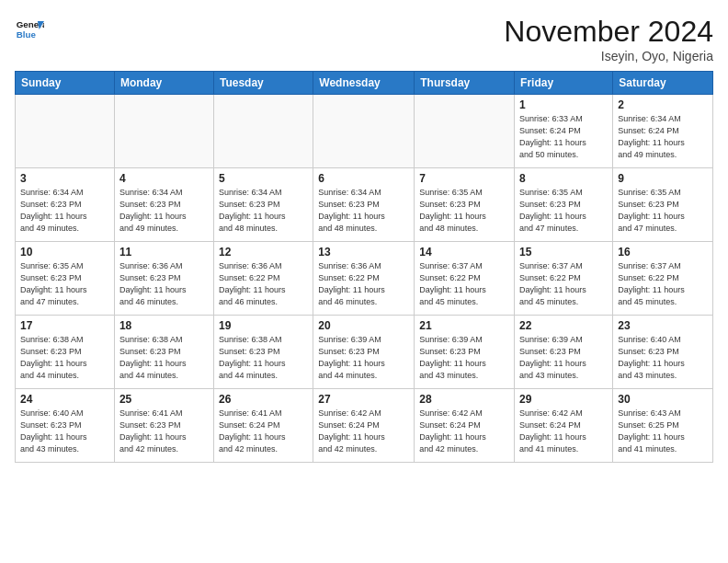  I want to click on svg-text: Blue, so click(27, 35).